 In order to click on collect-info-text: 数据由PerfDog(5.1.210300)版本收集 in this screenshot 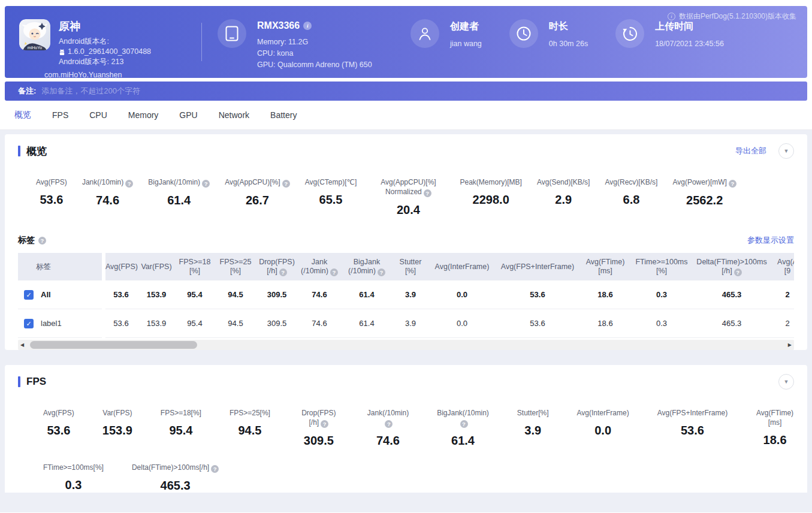, I will do `click(738, 17)`.